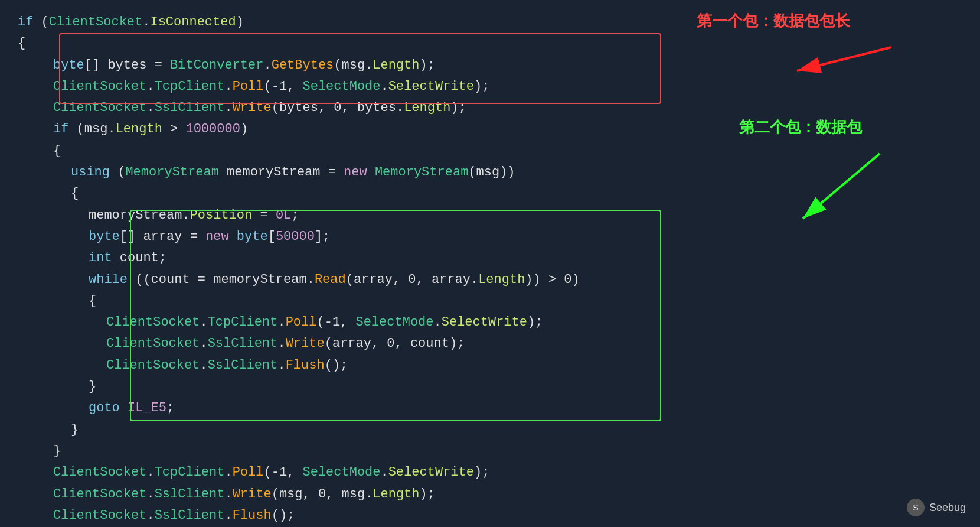  Describe the element at coordinates (508, 495) in the screenshot. I see `code-line: ClientSocket.SslClient.Write(msg, 0, msg…` at that location.